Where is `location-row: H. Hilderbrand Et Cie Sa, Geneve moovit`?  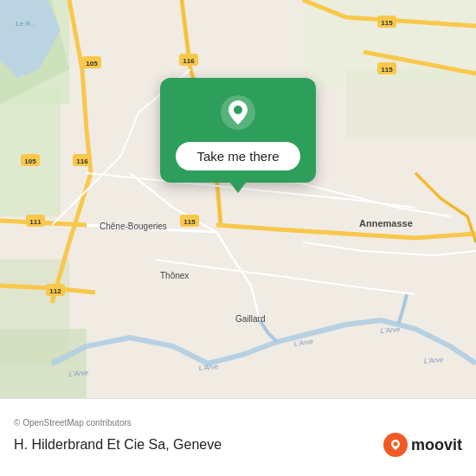
location-row: H. Hilderbrand Et Cie Sa, Geneve moovit is located at coordinates (238, 445).